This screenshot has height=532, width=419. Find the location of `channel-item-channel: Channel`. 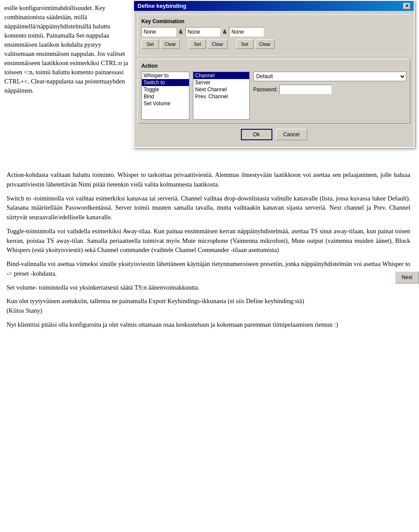

channel-item-channel: Channel is located at coordinates (221, 76).